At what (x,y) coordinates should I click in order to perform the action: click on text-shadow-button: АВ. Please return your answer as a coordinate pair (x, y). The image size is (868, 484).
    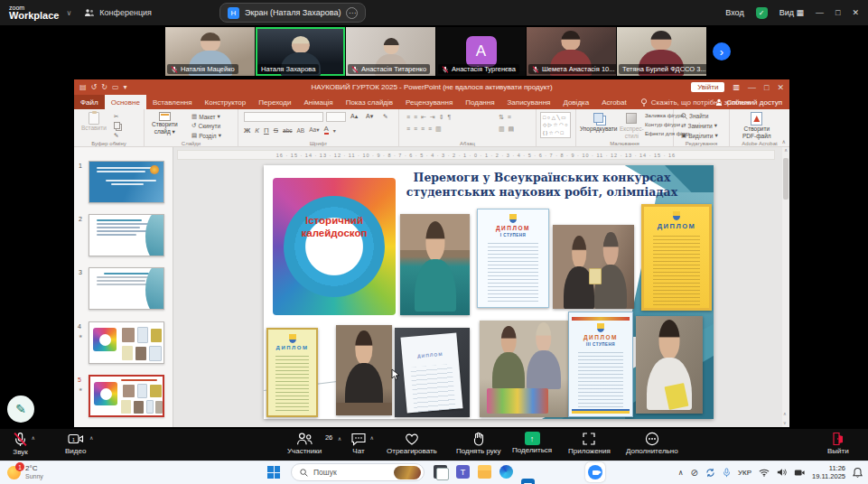
    Looking at the image, I should click on (302, 130).